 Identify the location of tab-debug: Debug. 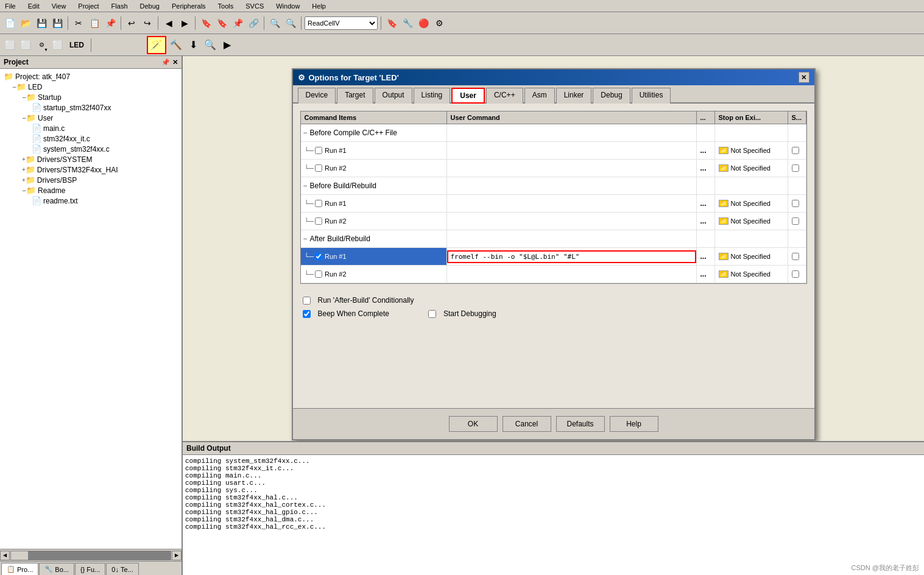
(612, 96).